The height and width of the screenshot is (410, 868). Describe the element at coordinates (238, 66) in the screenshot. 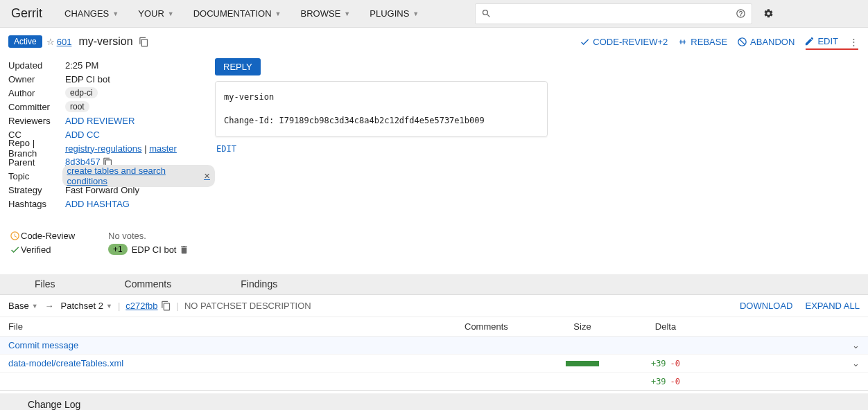

I see `reply-button: REPLY` at that location.